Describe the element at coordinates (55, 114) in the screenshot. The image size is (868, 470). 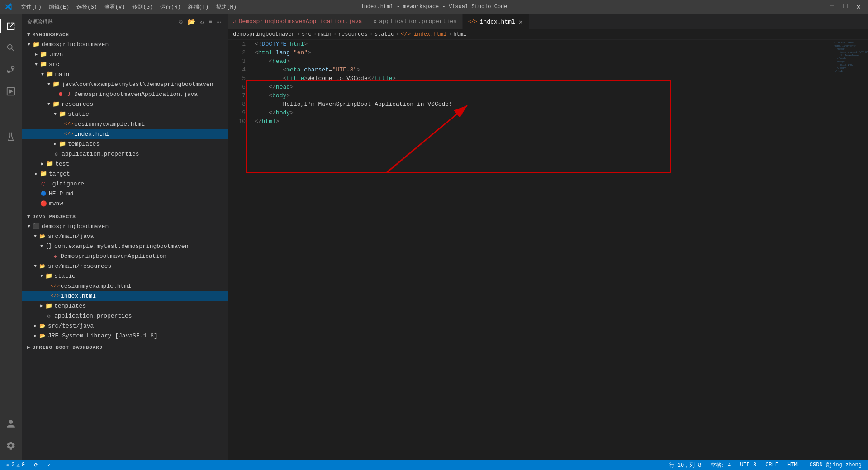
I see `tree-arrow-static: ▼` at that location.